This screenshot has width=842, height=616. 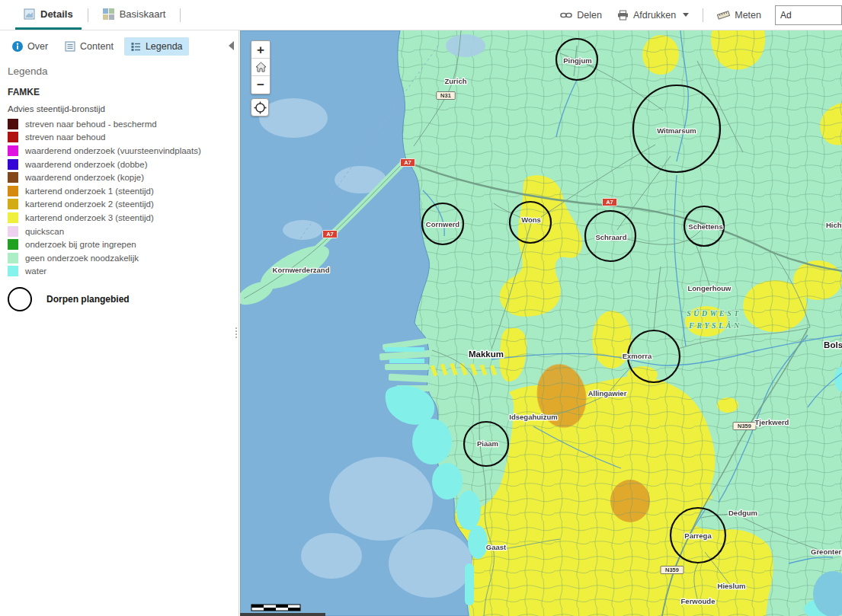 What do you see at coordinates (97, 46) in the screenshot?
I see `tab-content-label: Content` at bounding box center [97, 46].